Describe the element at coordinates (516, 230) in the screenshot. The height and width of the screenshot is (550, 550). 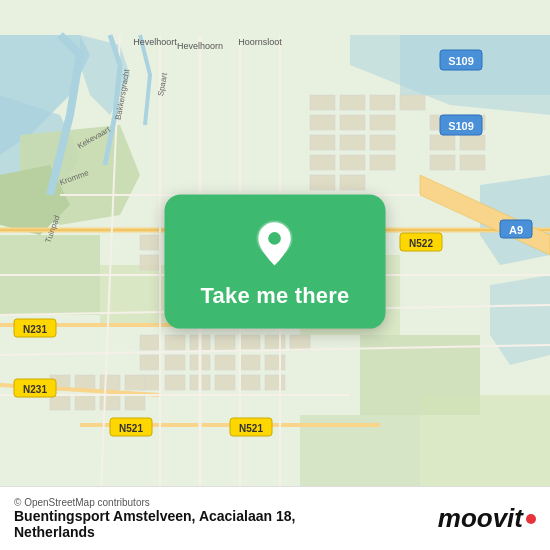
I see `svg-text: A9` at that location.